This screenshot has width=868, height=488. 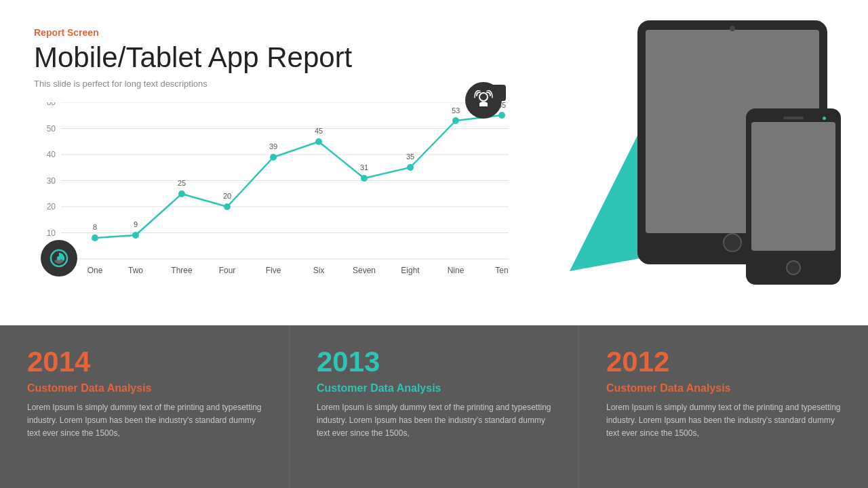 What do you see at coordinates (502, 270) in the screenshot?
I see `svg-text: Ten` at bounding box center [502, 270].